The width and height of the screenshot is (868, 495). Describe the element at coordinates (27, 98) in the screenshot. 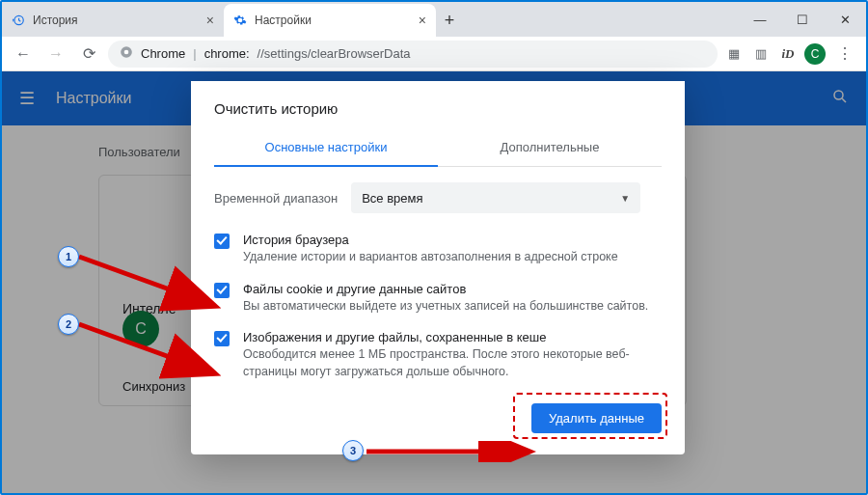

I see `hamburger-icon: ☰` at that location.